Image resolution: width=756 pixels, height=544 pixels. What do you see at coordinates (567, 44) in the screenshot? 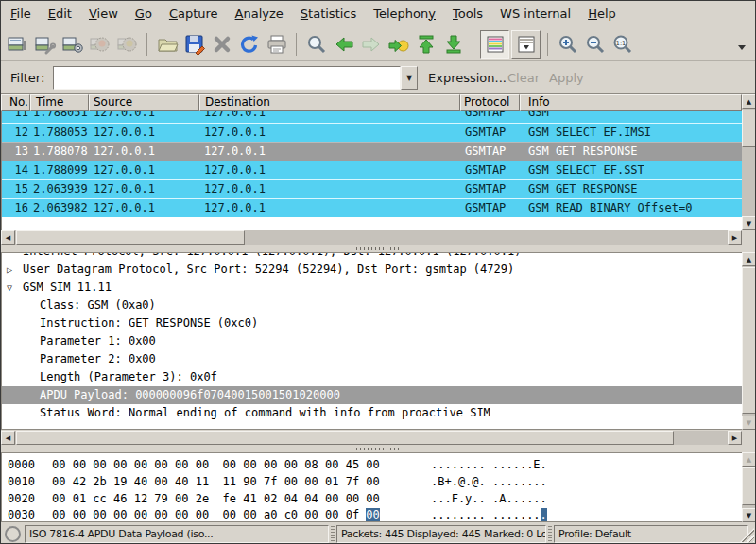
I see `zoom-in-icon` at bounding box center [567, 44].